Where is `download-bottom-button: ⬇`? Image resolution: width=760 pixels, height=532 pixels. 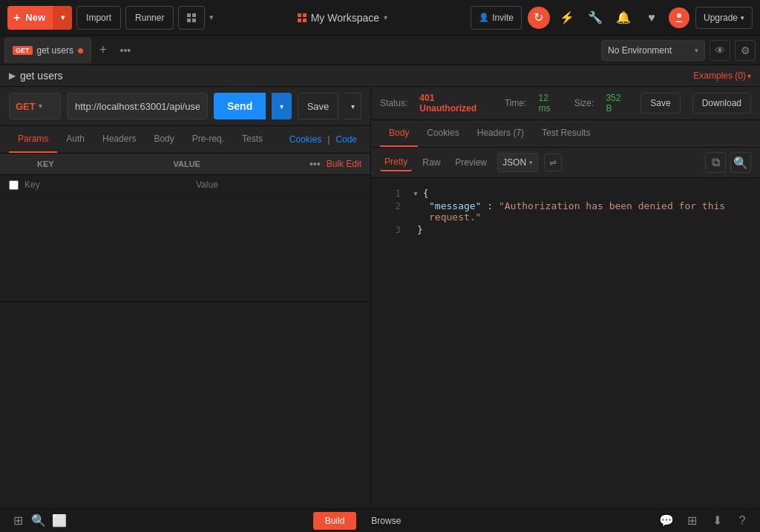 download-bottom-button: ⬇ is located at coordinates (717, 521).